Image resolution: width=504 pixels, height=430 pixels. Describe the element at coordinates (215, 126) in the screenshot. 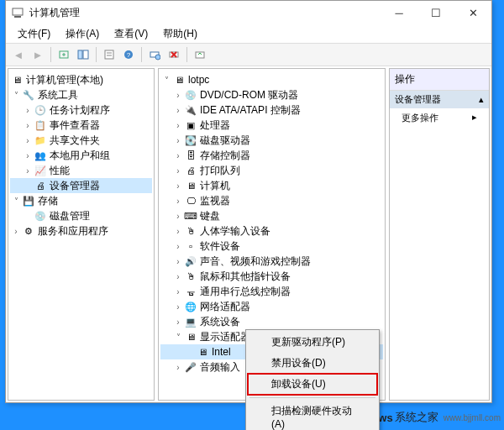

I see `device-cpu: 处理器` at that location.